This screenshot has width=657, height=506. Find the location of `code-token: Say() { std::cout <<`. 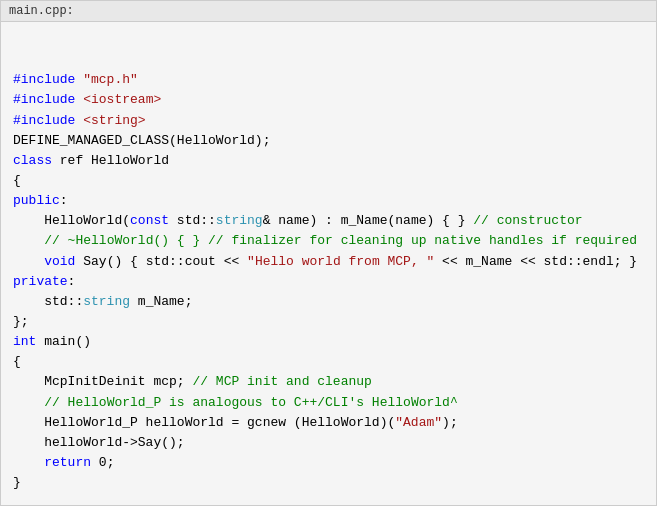

code-token: Say() { std::cout << is located at coordinates (161, 262).